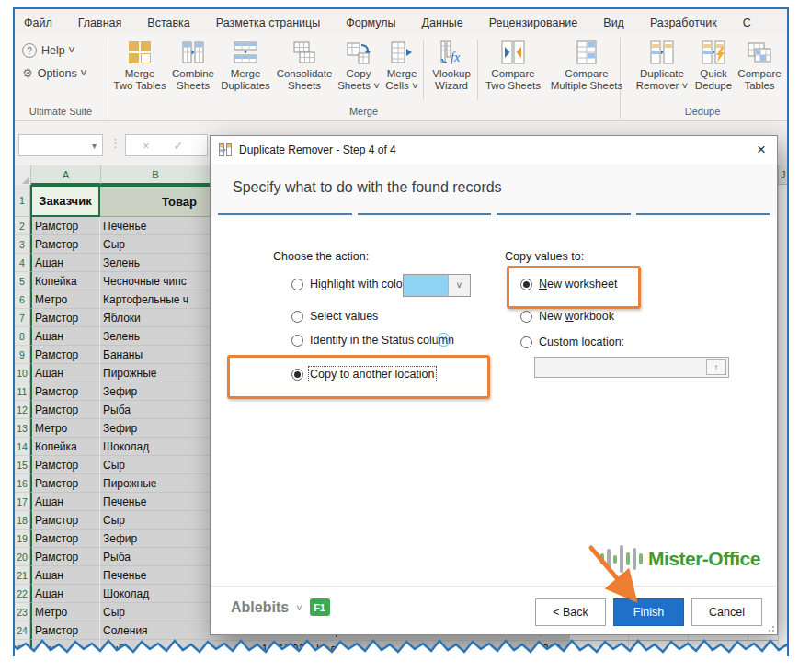 Image resolution: width=799 pixels, height=672 pixels. I want to click on cell-product: Картофельные ч, so click(154, 300).